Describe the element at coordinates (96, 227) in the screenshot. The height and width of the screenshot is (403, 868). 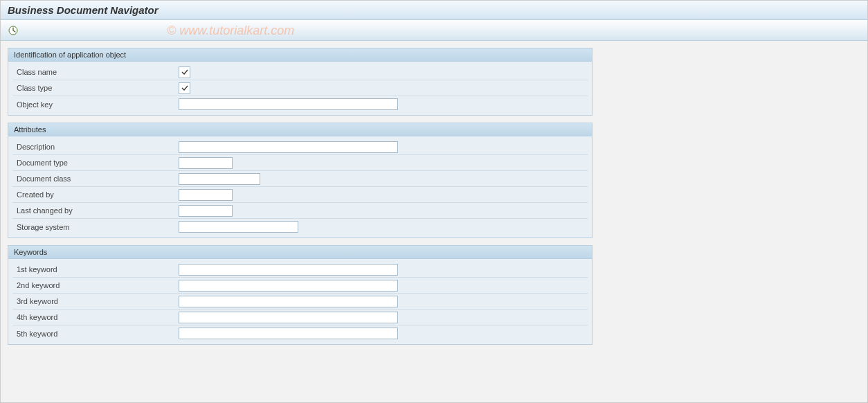
I see `label-storage-system: Storage system` at that location.